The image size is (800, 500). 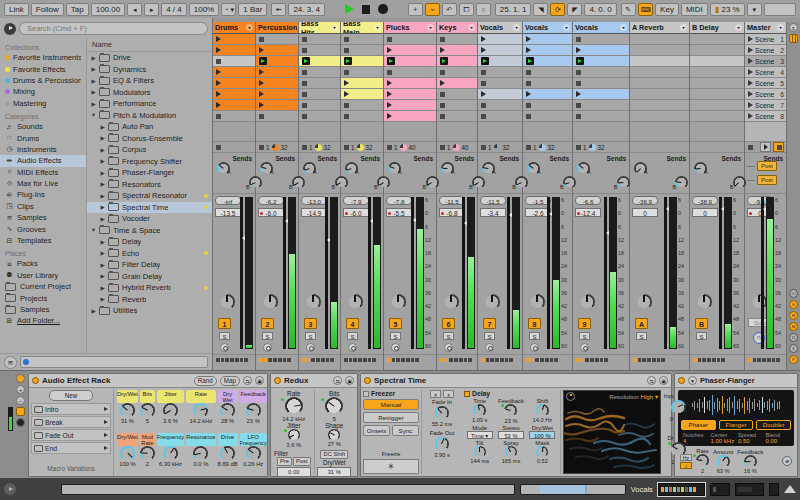 I want to click on preview-waveform-field, so click(x=114, y=362).